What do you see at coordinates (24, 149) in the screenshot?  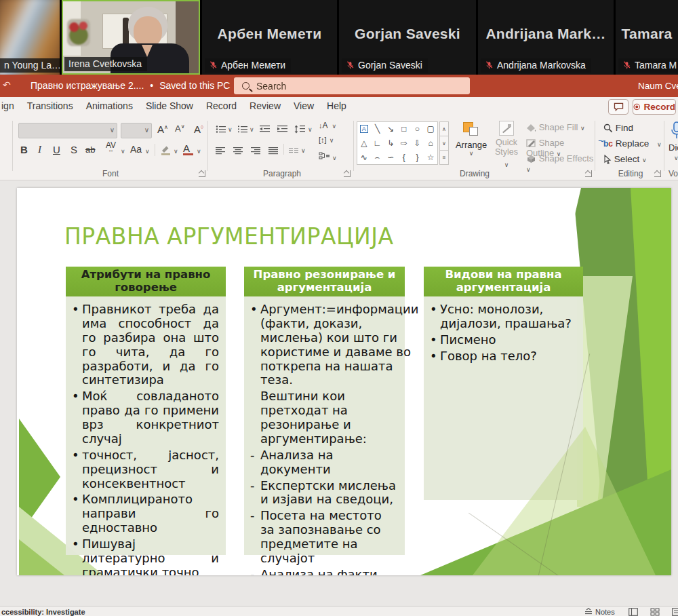 I see `bold-button: B` at bounding box center [24, 149].